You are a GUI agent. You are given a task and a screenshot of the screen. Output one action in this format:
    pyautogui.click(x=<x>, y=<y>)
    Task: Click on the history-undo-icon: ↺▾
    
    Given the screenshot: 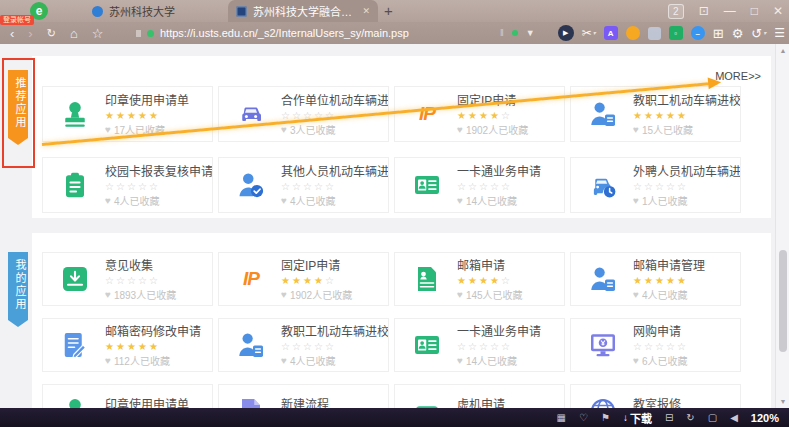 What is the action you would take?
    pyautogui.click(x=758, y=34)
    